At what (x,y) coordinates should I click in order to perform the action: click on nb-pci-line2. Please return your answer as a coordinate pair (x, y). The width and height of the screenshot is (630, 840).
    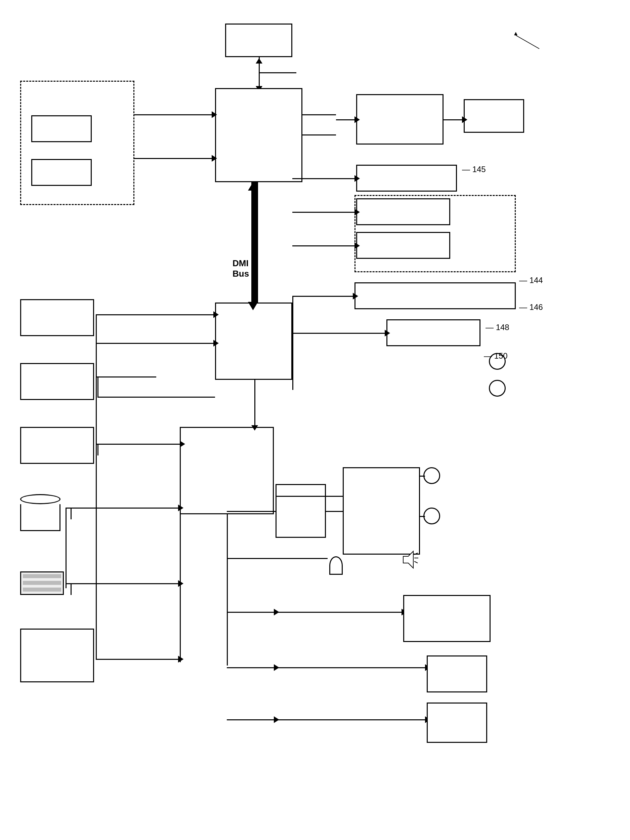
    Looking at the image, I should click on (319, 135).